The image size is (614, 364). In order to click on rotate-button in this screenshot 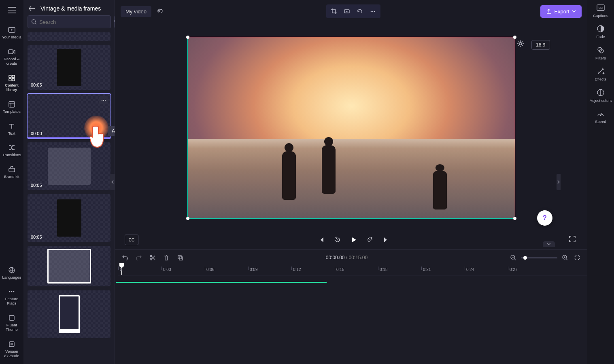, I will do `click(360, 11)`.